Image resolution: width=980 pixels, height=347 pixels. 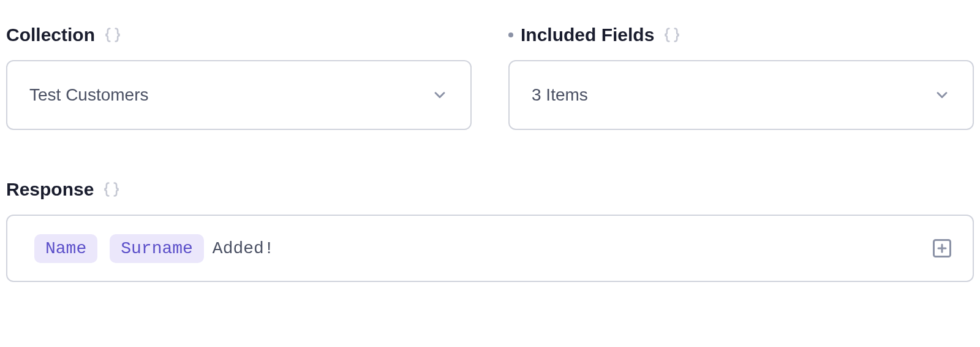 What do you see at coordinates (89, 95) in the screenshot?
I see `collection-value: Test Customers` at bounding box center [89, 95].